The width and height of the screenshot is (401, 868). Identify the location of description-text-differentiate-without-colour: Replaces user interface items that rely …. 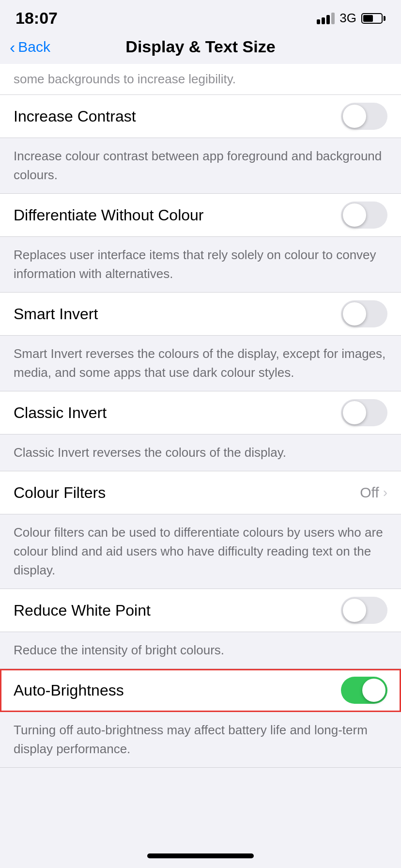
(195, 264).